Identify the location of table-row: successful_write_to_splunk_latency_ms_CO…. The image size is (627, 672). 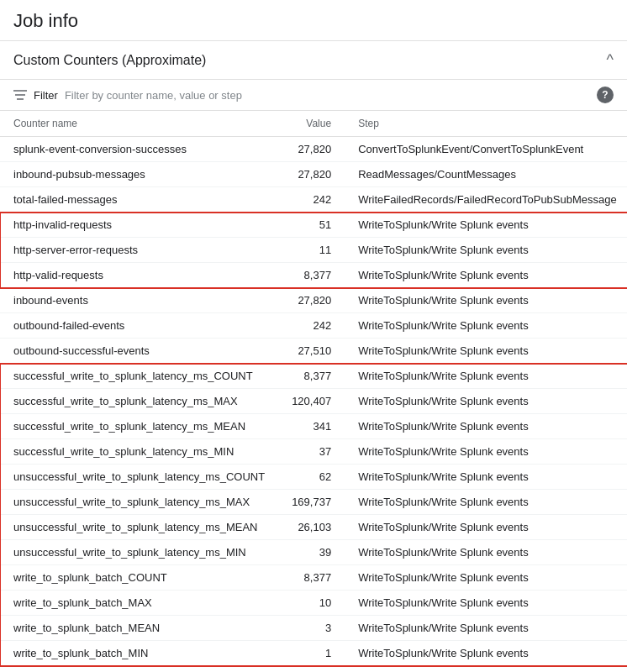
(314, 376).